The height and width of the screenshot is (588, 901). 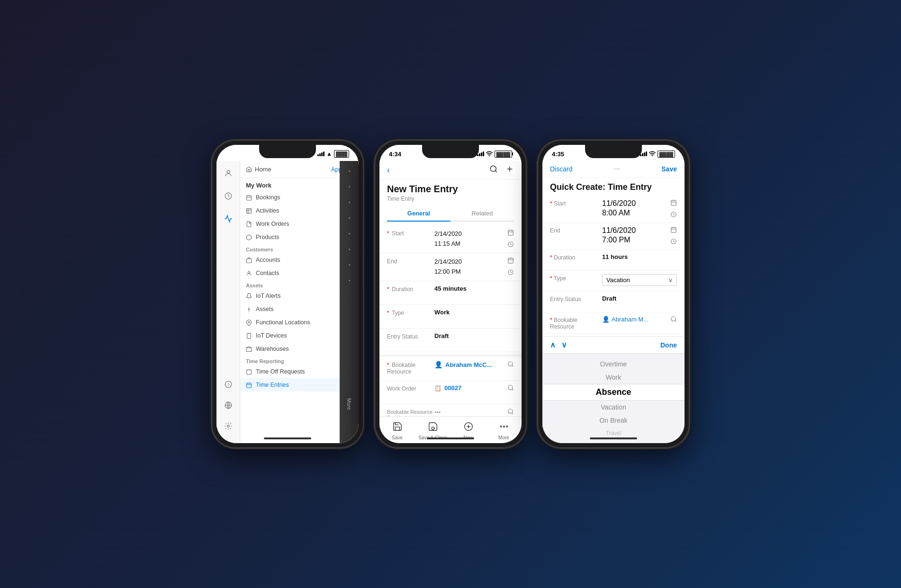 What do you see at coordinates (350, 218) in the screenshot?
I see `dark-panel-dot4` at bounding box center [350, 218].